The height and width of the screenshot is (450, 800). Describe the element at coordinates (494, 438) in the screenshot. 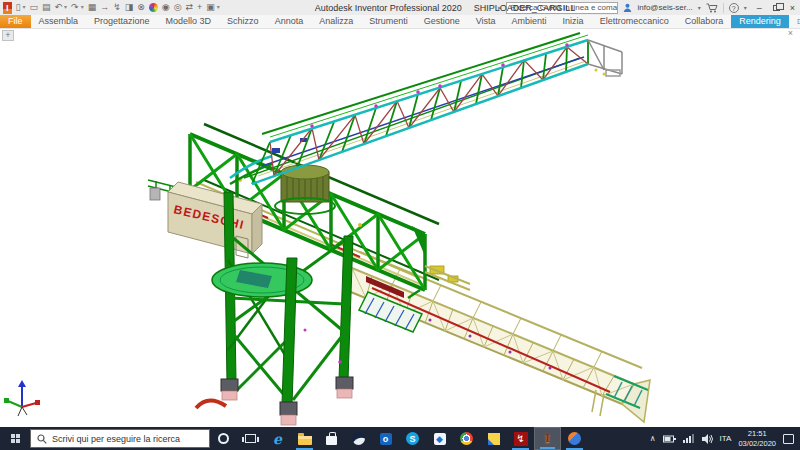

I see `taskbar-sticky-notes` at that location.